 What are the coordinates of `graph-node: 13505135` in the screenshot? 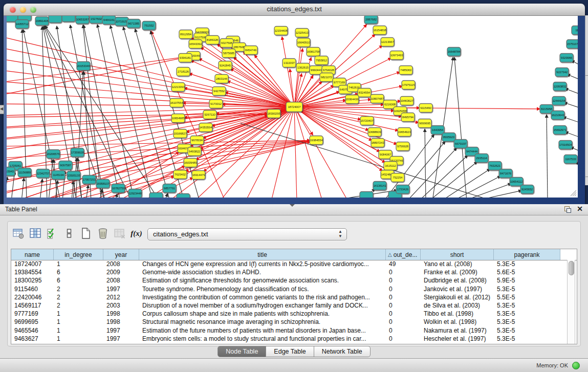 It's located at (74, 176).